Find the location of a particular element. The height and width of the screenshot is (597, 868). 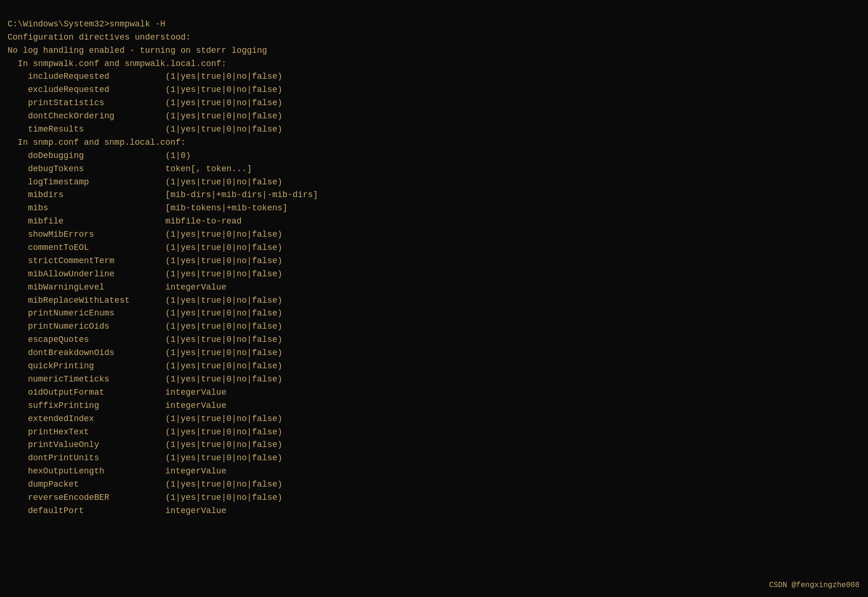

terminal-line: dontCheckOrdering (1|yes|true|0|no|false… is located at coordinates (434, 116).